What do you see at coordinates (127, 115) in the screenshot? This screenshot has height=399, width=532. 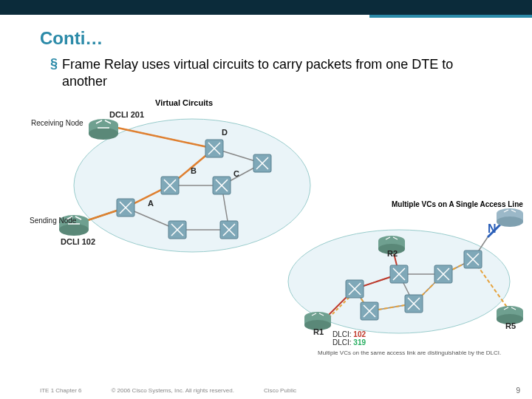 I see `label-dlci-201: DCLI 201` at bounding box center [127, 115].